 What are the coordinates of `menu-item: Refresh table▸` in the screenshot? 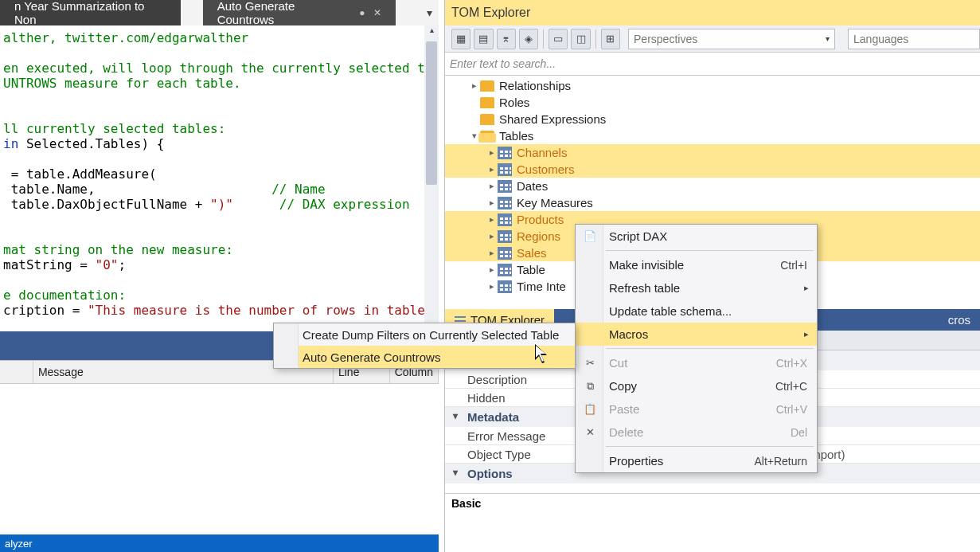 It's located at (696, 288).